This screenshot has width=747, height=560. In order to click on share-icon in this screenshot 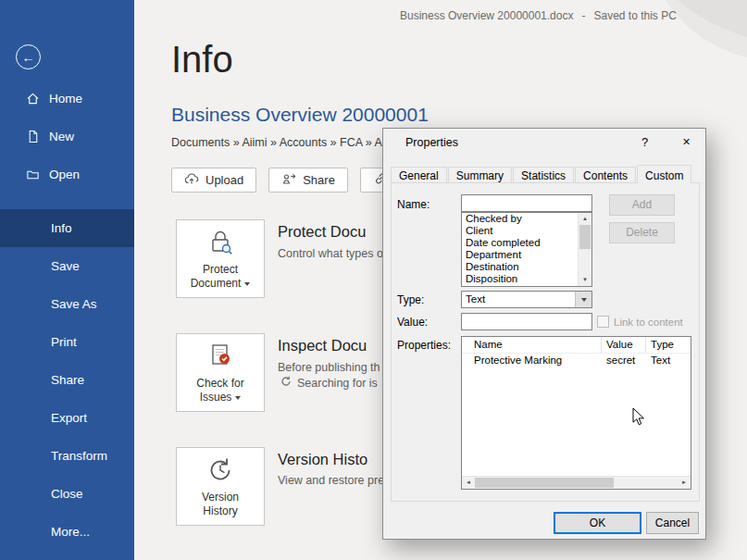, I will do `click(289, 180)`.